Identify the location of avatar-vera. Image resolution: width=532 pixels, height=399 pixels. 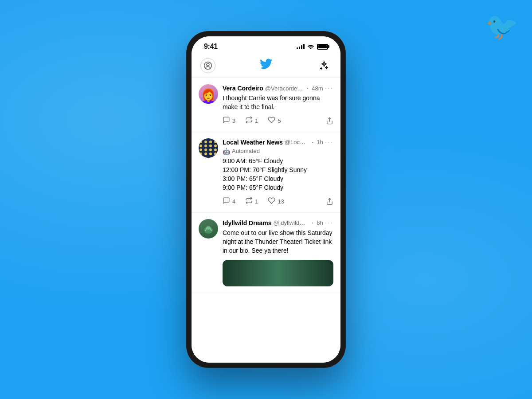
(208, 94).